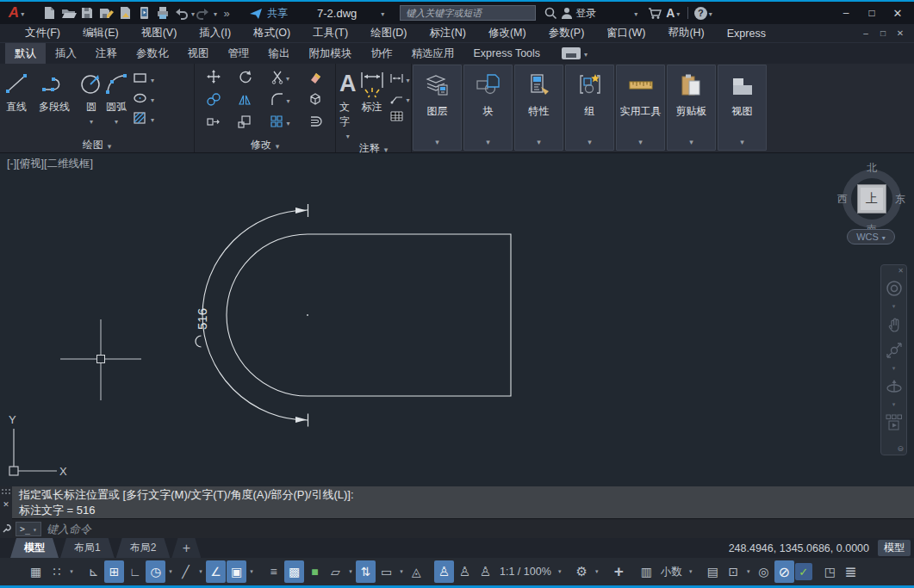 The height and width of the screenshot is (588, 914). I want to click on panel-block: 块, so click(488, 108).